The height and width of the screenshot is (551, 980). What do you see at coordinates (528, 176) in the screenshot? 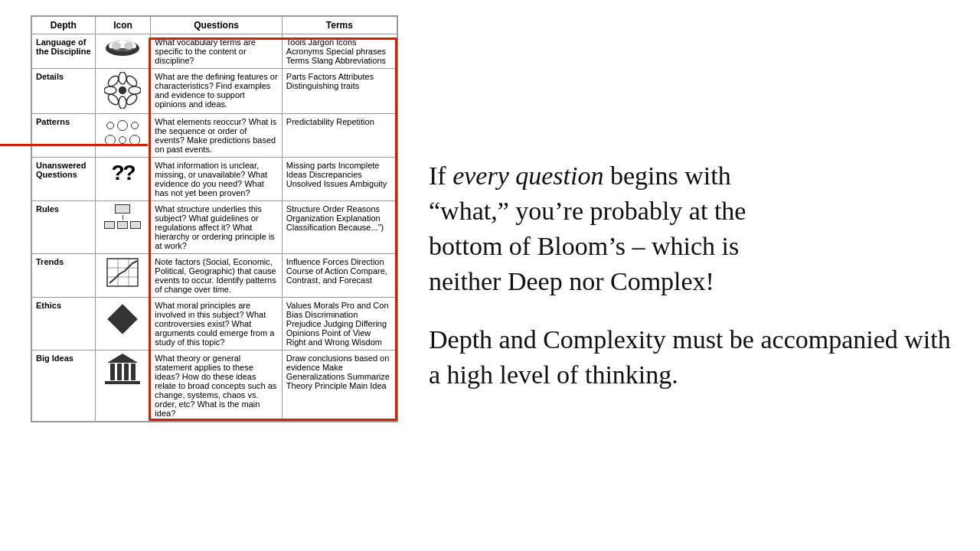
I see `italic-text: every question` at bounding box center [528, 176].